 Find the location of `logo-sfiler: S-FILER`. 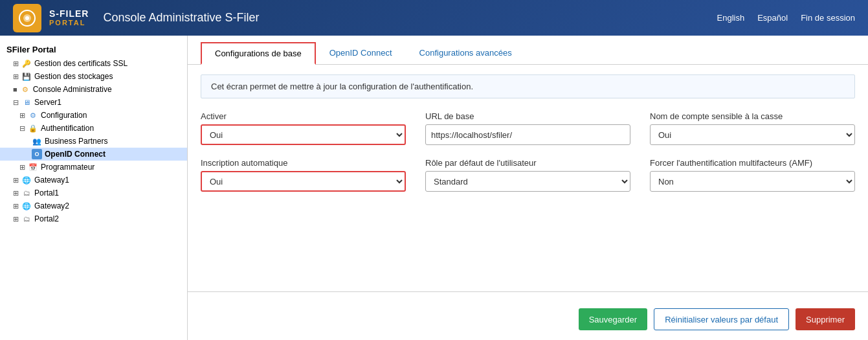

logo-sfiler: S-FILER is located at coordinates (69, 14).